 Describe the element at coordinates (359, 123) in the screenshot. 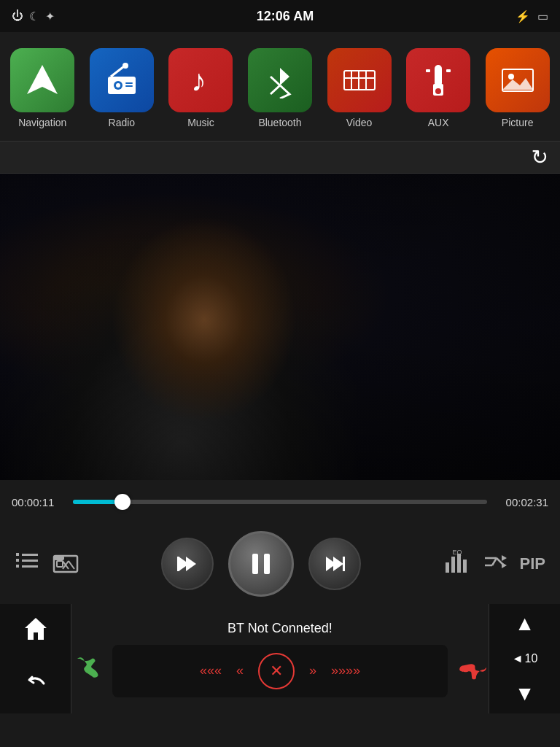

I see `video-label: Video` at that location.